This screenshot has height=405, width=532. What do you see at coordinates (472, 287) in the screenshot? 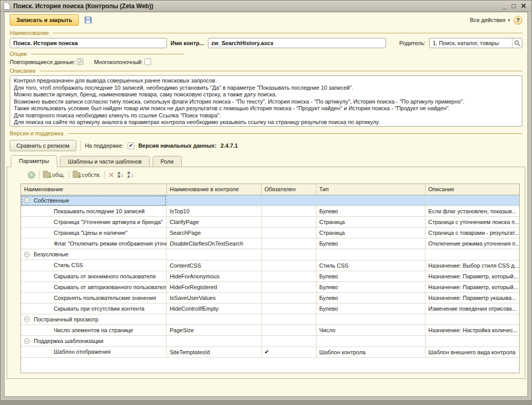
I see `param-description: Назначение: Параметр, который...` at bounding box center [472, 287].